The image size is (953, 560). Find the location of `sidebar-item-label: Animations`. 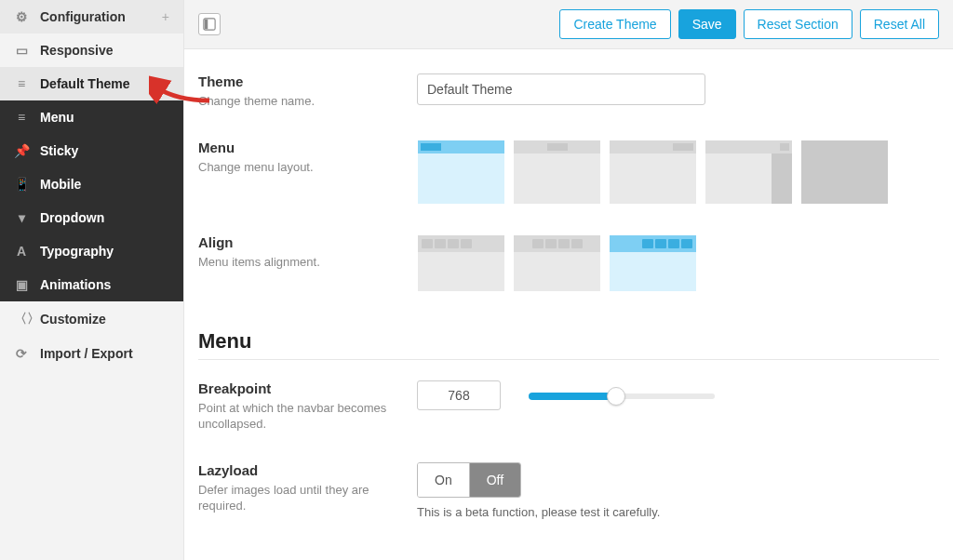

sidebar-item-label: Animations is located at coordinates (75, 285).